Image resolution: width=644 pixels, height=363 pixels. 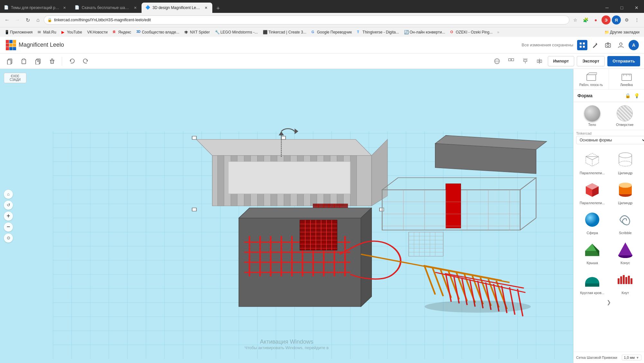 What do you see at coordinates (332, 32) in the screenshot?
I see `bookmark-google-translate: G Google Переводчик` at bounding box center [332, 32].